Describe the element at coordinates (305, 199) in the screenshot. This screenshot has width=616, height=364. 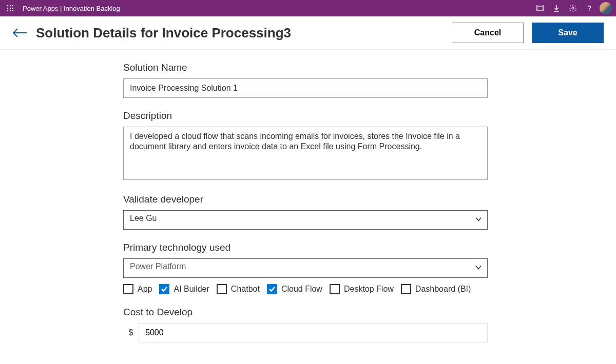
I see `label-validate-developer: Validate developer` at that location.